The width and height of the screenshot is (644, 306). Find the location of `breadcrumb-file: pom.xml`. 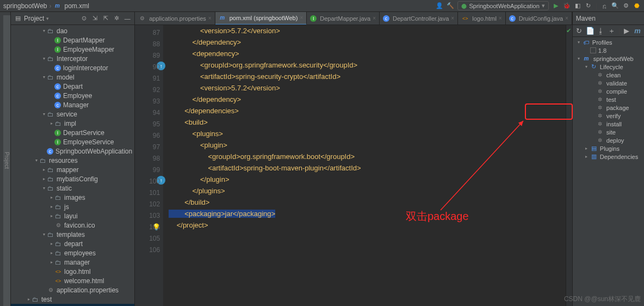

breadcrumb-file: pom.xml is located at coordinates (77, 6).